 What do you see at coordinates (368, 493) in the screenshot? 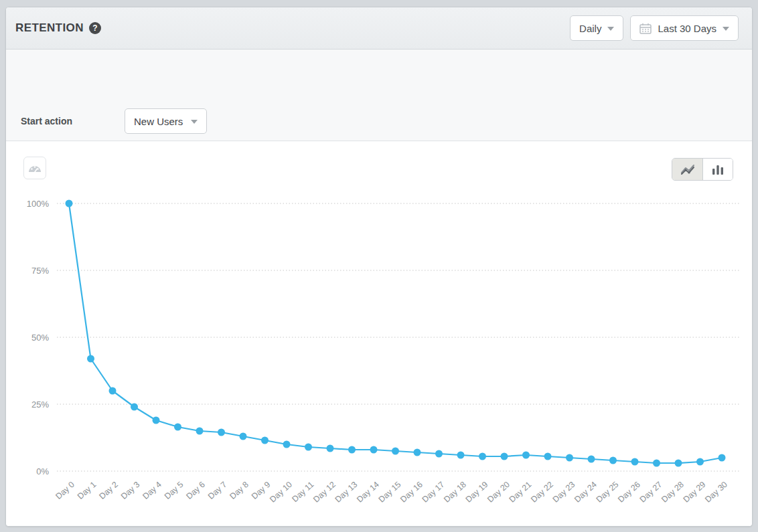
I see `x-axis-tick-label: Day 14` at bounding box center [368, 493].